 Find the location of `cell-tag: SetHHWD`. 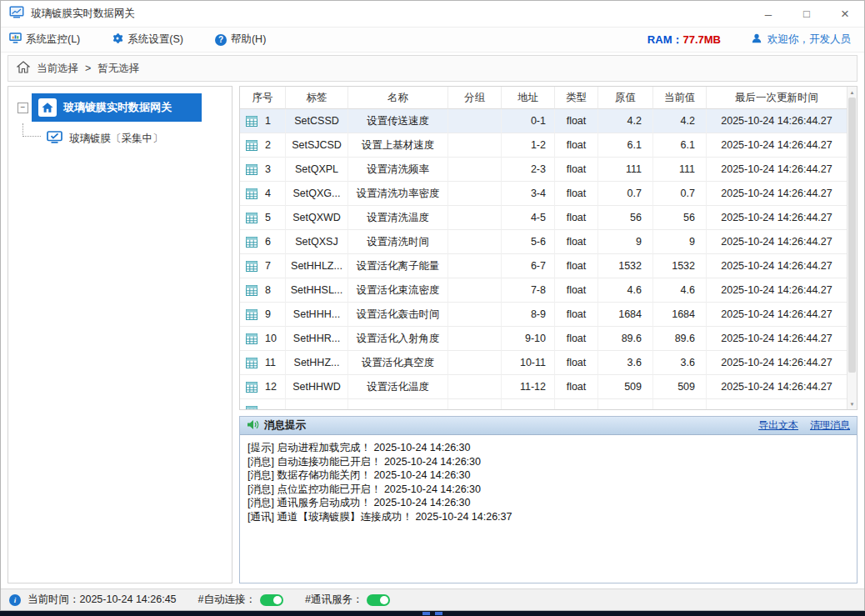

cell-tag: SetHHWD is located at coordinates (317, 387).